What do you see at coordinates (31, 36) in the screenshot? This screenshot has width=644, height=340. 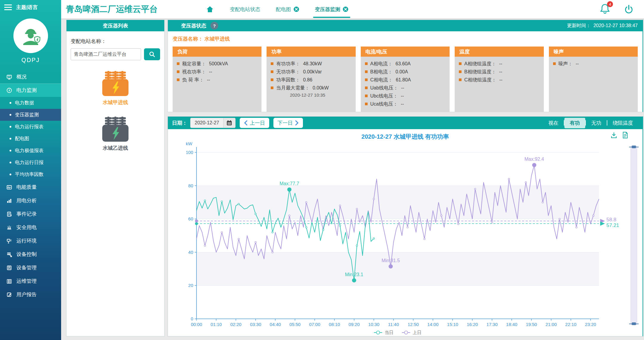 I see `avatar` at bounding box center [31, 36].